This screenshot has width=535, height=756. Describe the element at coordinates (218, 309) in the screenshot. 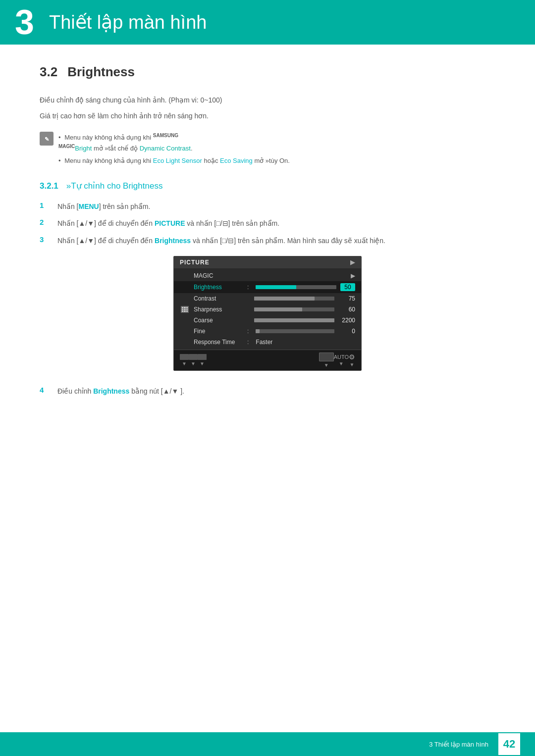

I see `sharpness-label: Sharpness` at that location.